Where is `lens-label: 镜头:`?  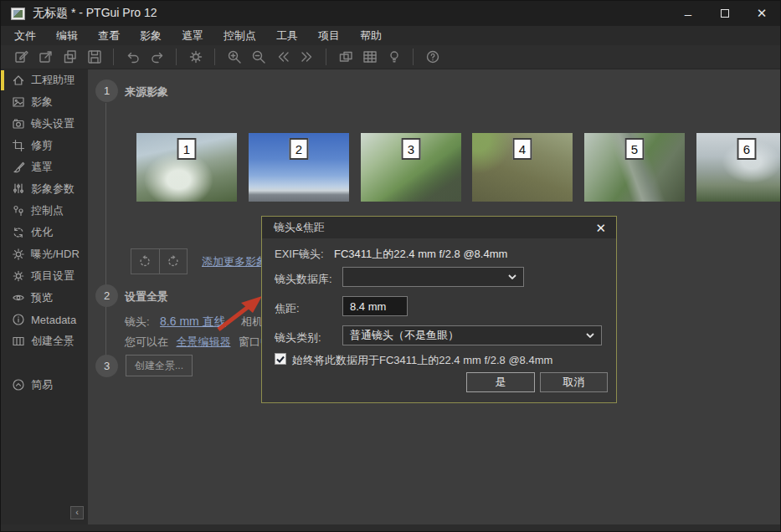 lens-label: 镜头: is located at coordinates (137, 321).